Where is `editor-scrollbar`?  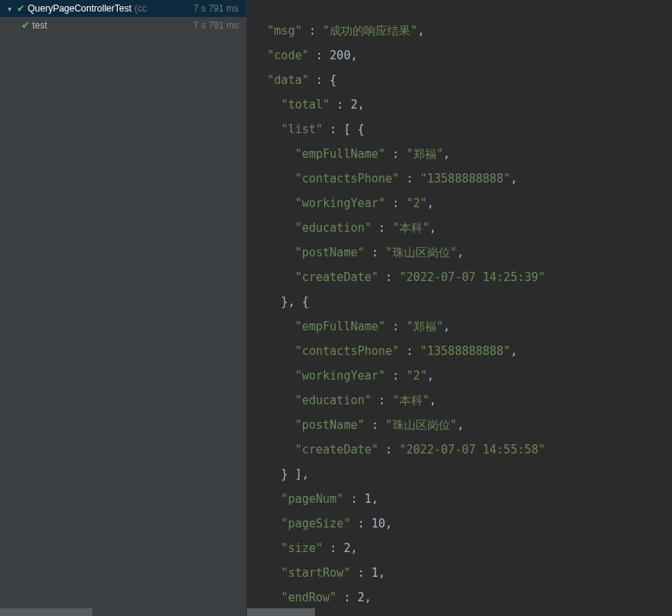 editor-scrollbar is located at coordinates (281, 612).